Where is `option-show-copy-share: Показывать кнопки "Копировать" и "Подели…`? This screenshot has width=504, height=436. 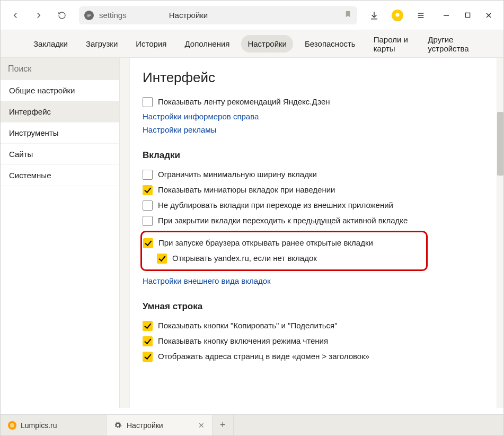
option-show-copy-share: Показывать кнопки "Копировать" и "Подели… is located at coordinates (320, 326).